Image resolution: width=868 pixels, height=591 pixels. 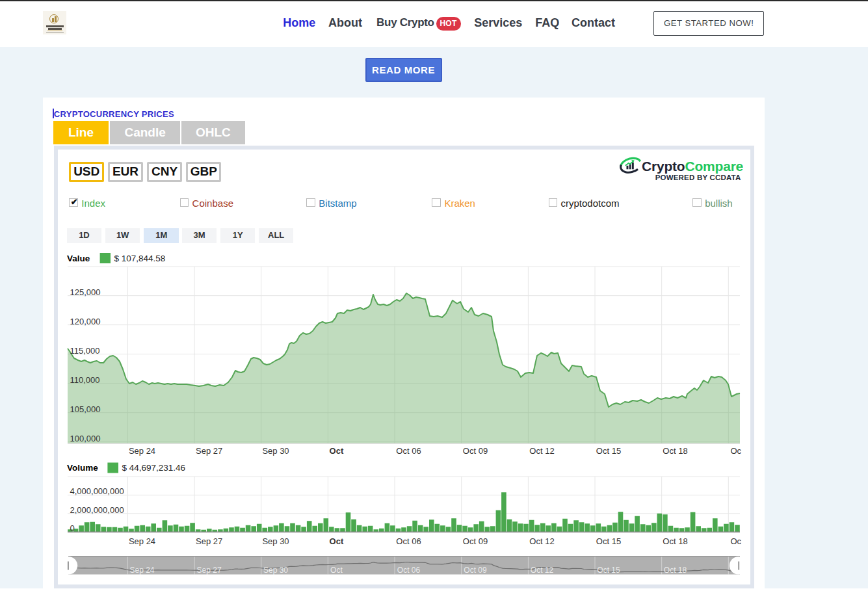 I want to click on svg-text: 4,000,000,000, so click(x=98, y=492).